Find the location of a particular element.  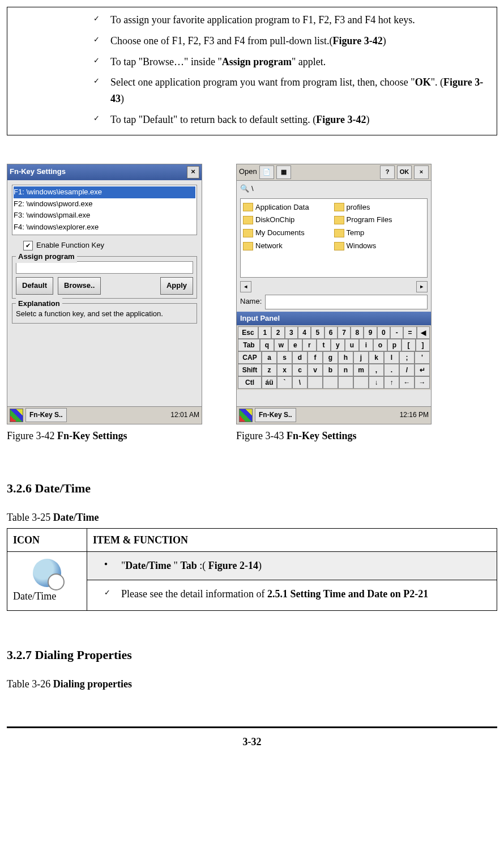

key: 2 is located at coordinates (277, 333).